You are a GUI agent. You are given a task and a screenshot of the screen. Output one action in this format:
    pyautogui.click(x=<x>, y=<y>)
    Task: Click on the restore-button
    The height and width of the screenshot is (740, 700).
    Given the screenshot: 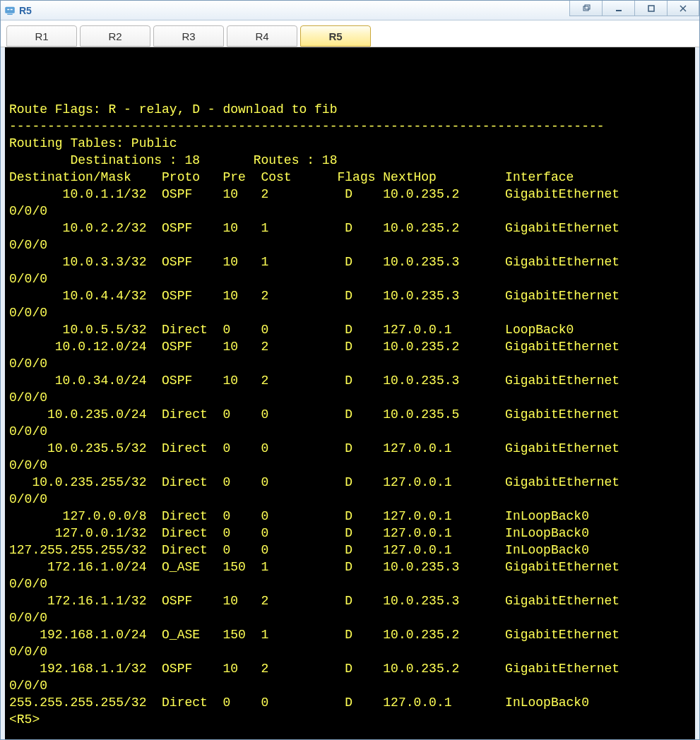 What is the action you would take?
    pyautogui.click(x=586, y=8)
    